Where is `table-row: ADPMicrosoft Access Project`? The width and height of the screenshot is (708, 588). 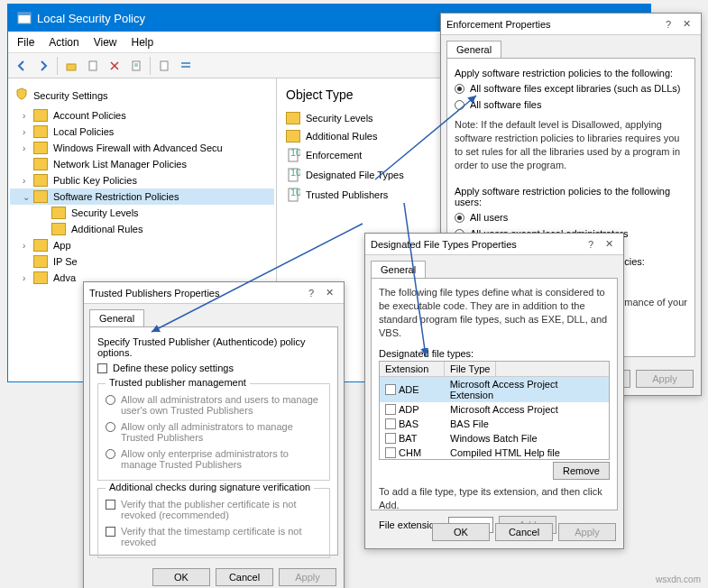 table-row: ADPMicrosoft Access Project is located at coordinates (494, 409).